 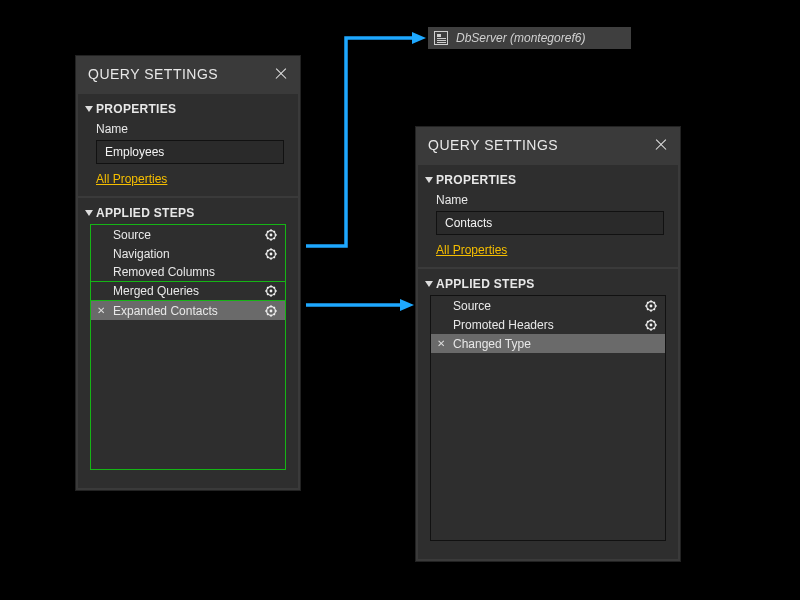 I want to click on properties-section: PROPERTIES Name Contacts All Properties, so click(x=548, y=216).